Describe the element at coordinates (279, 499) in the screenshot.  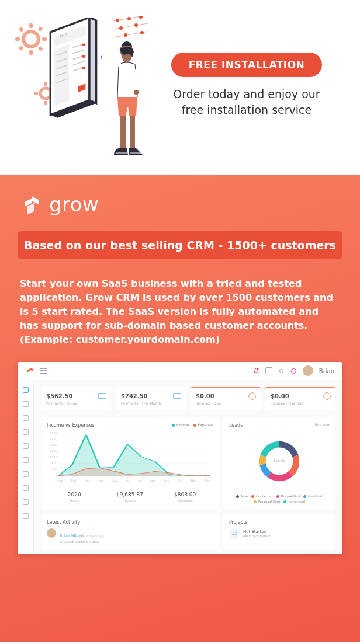
I see `leads-legend: NewContactedDisqualifiedQualifiedProposa…` at that location.